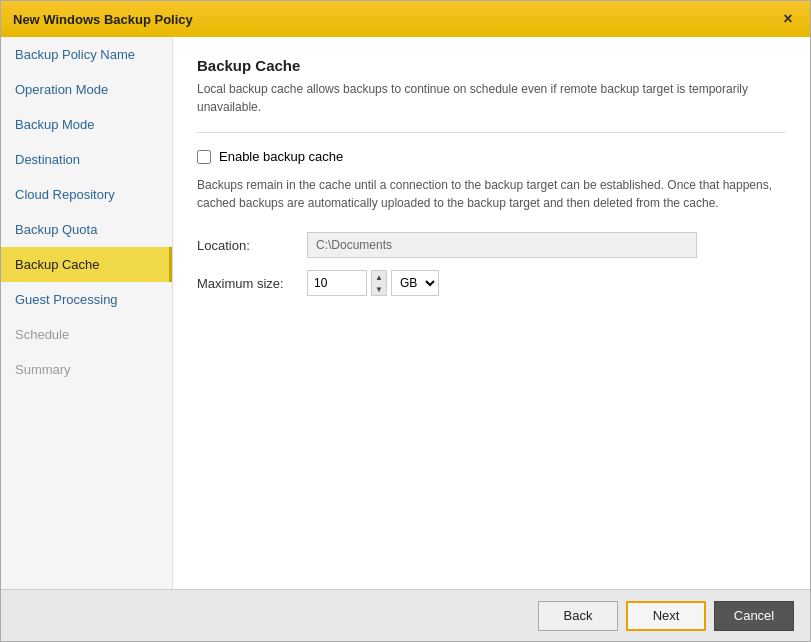 The image size is (811, 642). What do you see at coordinates (86, 264) in the screenshot?
I see `sidebar-item-backup-cache: Backup Cache` at bounding box center [86, 264].